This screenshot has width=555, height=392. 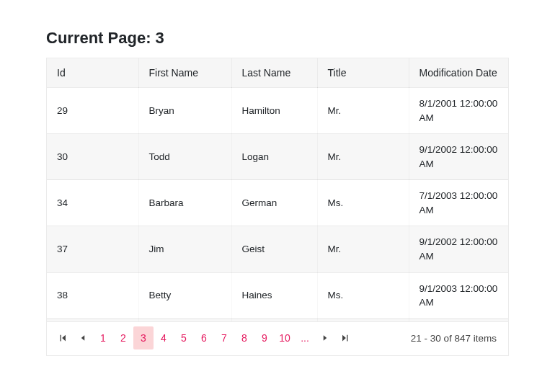 What do you see at coordinates (278, 339) in the screenshot?
I see `pager: 12345678910 ... 21 - 30 of 847 items` at bounding box center [278, 339].